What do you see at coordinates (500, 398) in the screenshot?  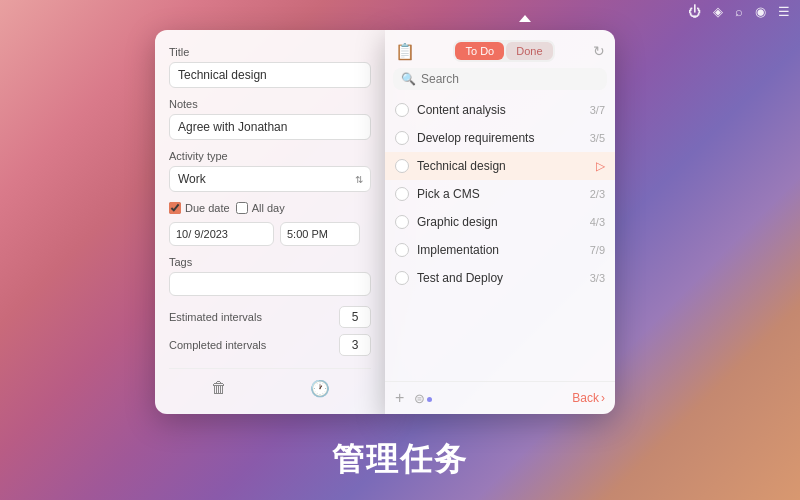 I see `list-footer: + ⊜ Back ›` at bounding box center [500, 398].